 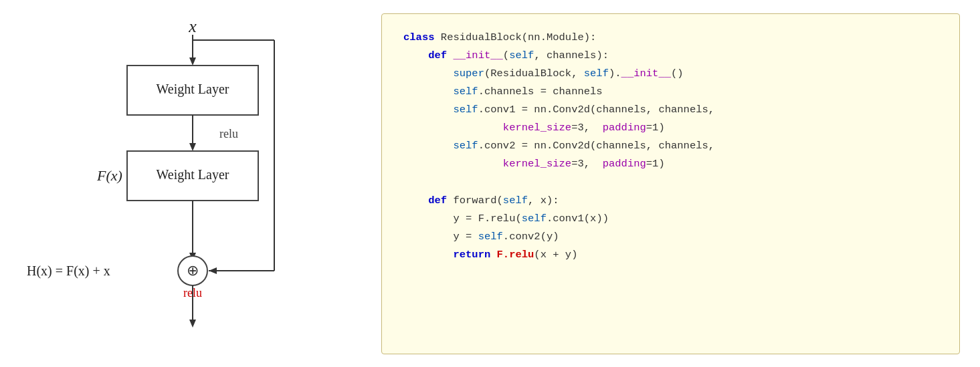 I want to click on code-line-4: self.channels = channels, so click(x=670, y=92).